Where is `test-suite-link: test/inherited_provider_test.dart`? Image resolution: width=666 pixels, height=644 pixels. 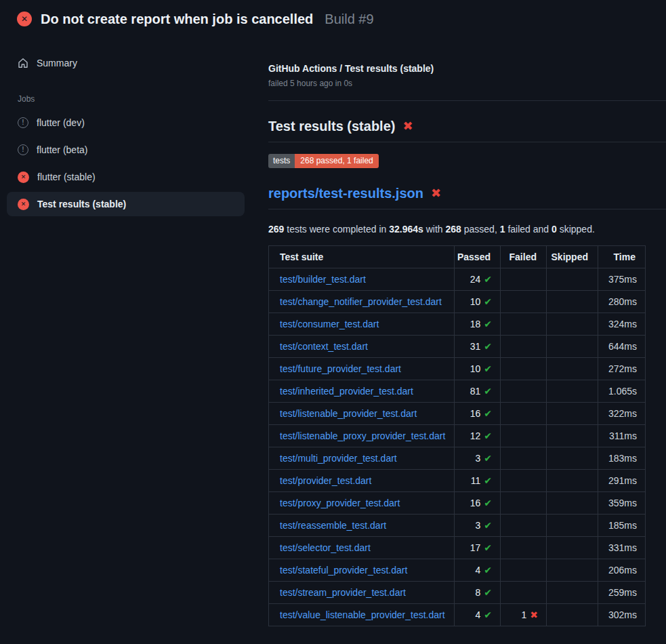
test-suite-link: test/inherited_provider_test.dart is located at coordinates (347, 391).